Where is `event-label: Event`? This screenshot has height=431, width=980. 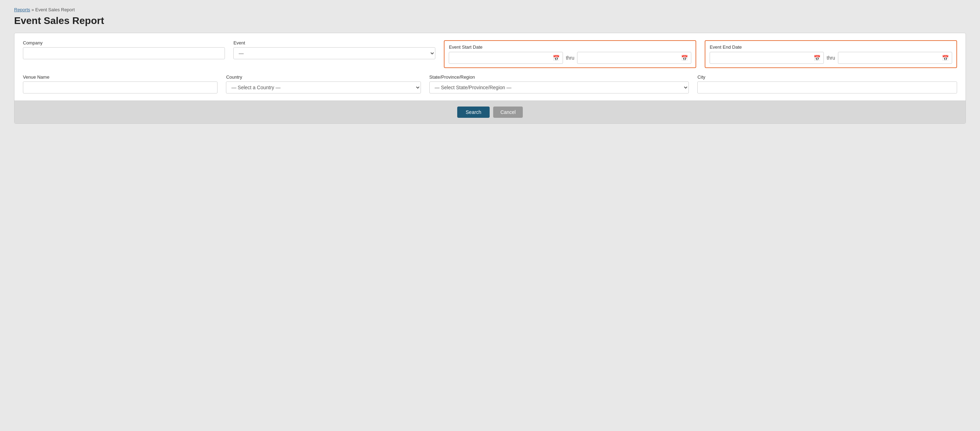 event-label: Event is located at coordinates (334, 43).